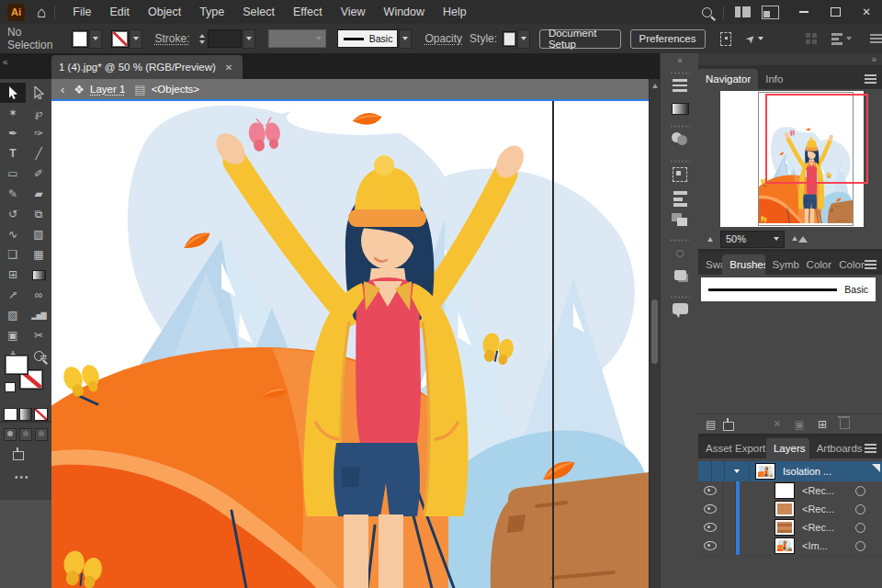 The width and height of the screenshot is (882, 588). I want to click on stroke-width-input, so click(224, 39).